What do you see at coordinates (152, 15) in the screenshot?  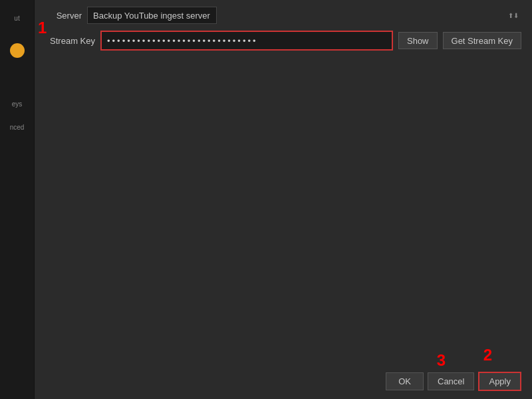 I see `server-select: Backup YouTube ingest server` at bounding box center [152, 15].